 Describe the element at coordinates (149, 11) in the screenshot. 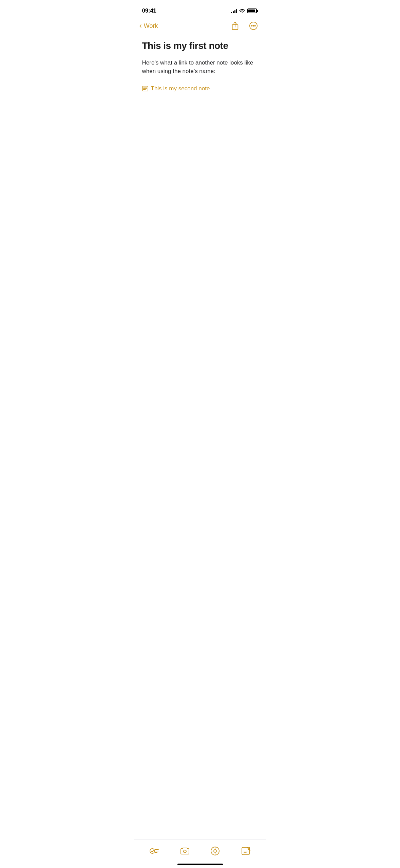

I see `status-time: 09:41` at that location.